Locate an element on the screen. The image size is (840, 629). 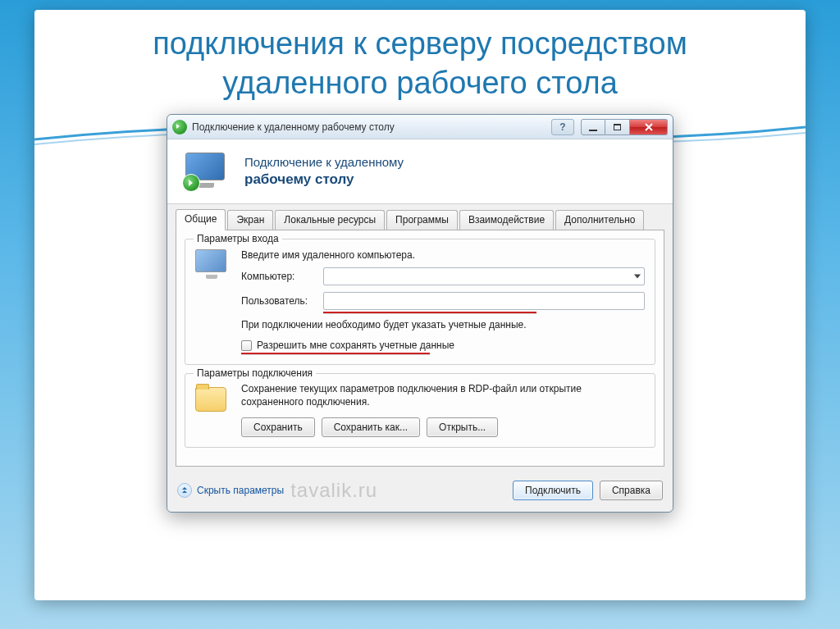
open-button: Открыть... is located at coordinates (463, 427).